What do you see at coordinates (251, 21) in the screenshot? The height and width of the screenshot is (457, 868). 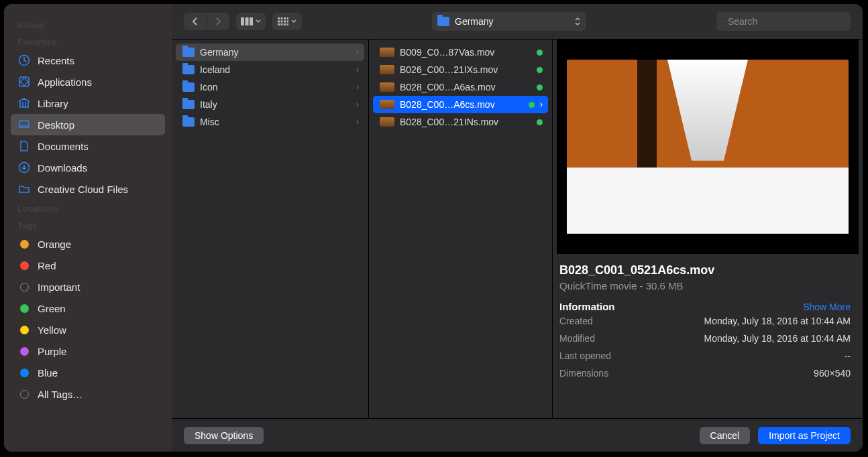 I see `view-columns-button` at bounding box center [251, 21].